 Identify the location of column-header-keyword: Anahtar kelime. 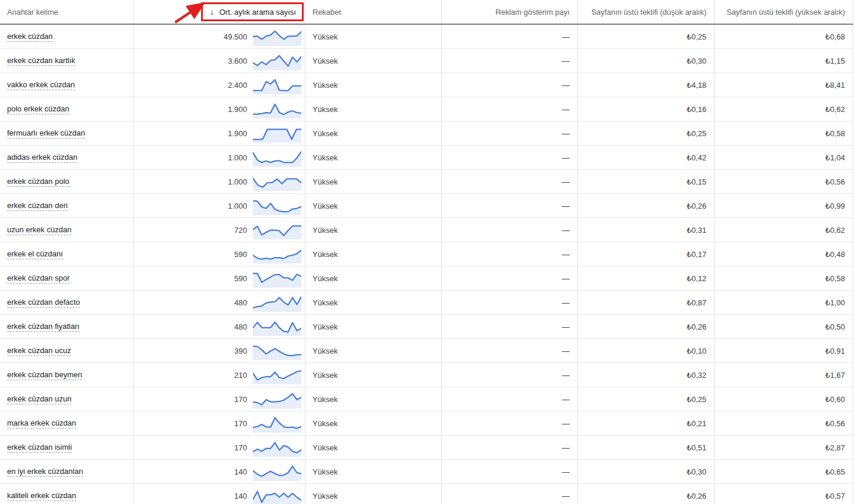
(67, 12).